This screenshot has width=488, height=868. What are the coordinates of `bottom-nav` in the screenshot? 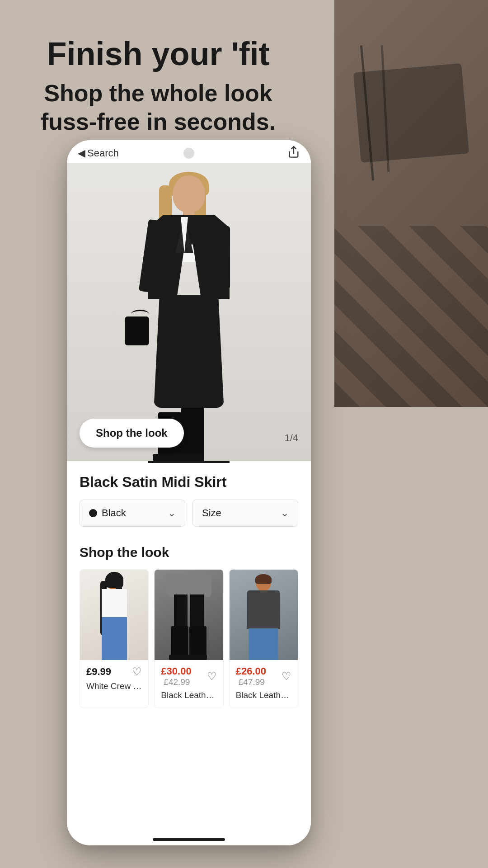 It's located at (189, 834).